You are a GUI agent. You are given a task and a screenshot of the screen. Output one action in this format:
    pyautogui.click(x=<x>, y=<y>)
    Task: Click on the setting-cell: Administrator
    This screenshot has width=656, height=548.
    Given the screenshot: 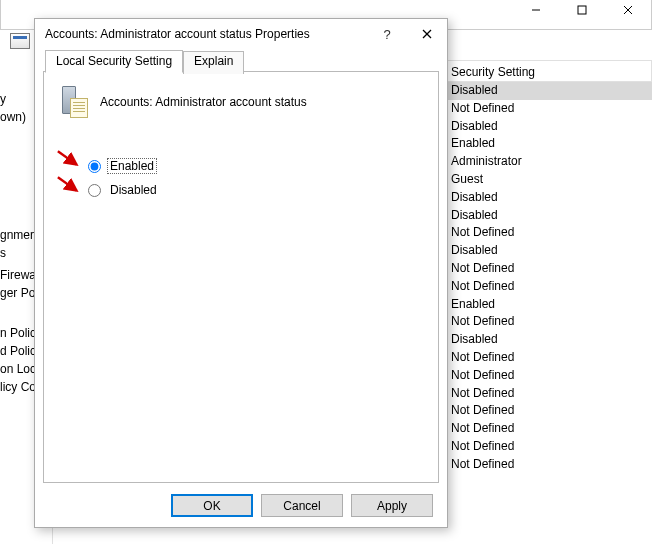 What is the action you would take?
    pyautogui.click(x=548, y=162)
    